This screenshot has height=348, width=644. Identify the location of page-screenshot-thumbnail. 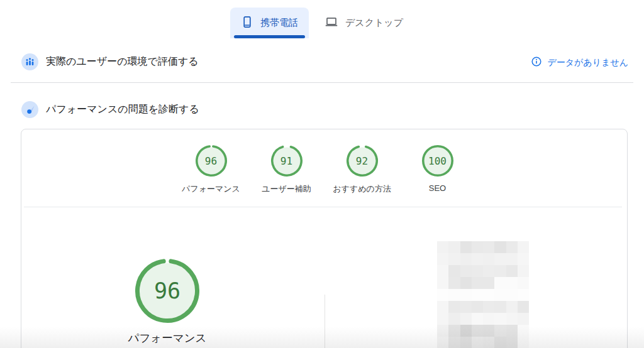
(483, 295).